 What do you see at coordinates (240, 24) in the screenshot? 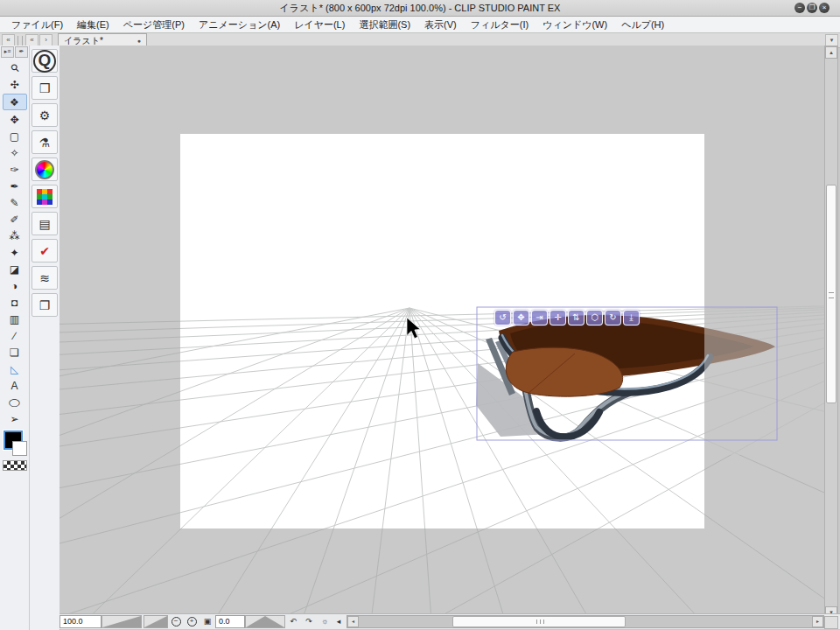
I see `menu-animation: アニメーション(A)` at bounding box center [240, 24].